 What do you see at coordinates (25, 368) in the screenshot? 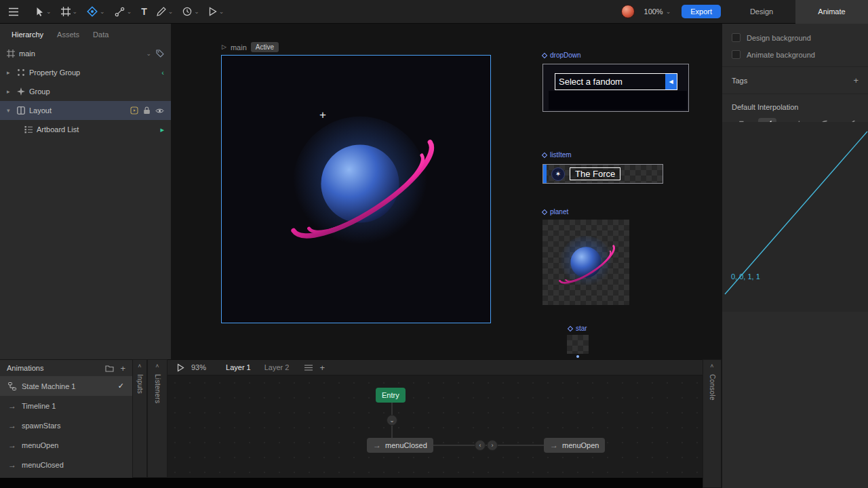
I see `animations-title: Animations` at bounding box center [25, 368].